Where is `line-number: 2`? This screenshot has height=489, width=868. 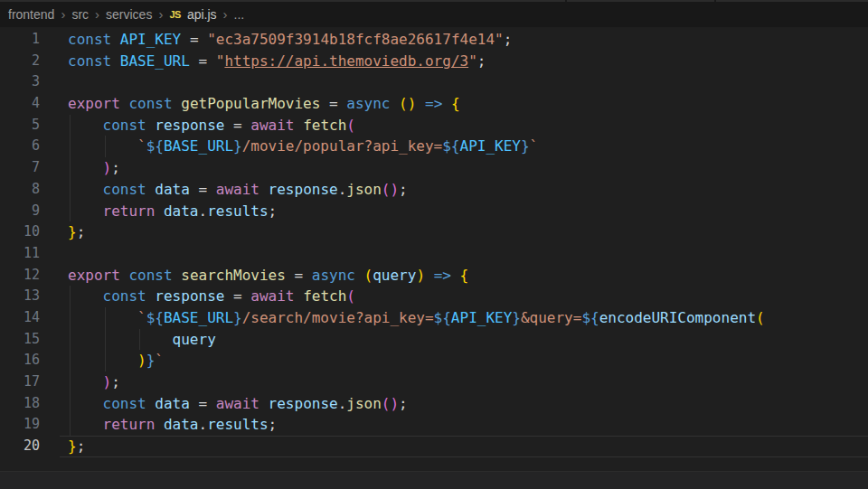 line-number: 2 is located at coordinates (20, 61).